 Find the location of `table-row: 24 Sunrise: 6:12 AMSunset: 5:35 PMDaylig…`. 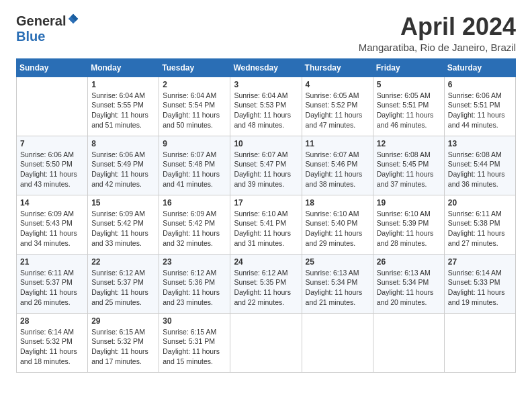

table-row: 24 Sunrise: 6:12 AMSunset: 5:35 PMDaylig… is located at coordinates (266, 283).